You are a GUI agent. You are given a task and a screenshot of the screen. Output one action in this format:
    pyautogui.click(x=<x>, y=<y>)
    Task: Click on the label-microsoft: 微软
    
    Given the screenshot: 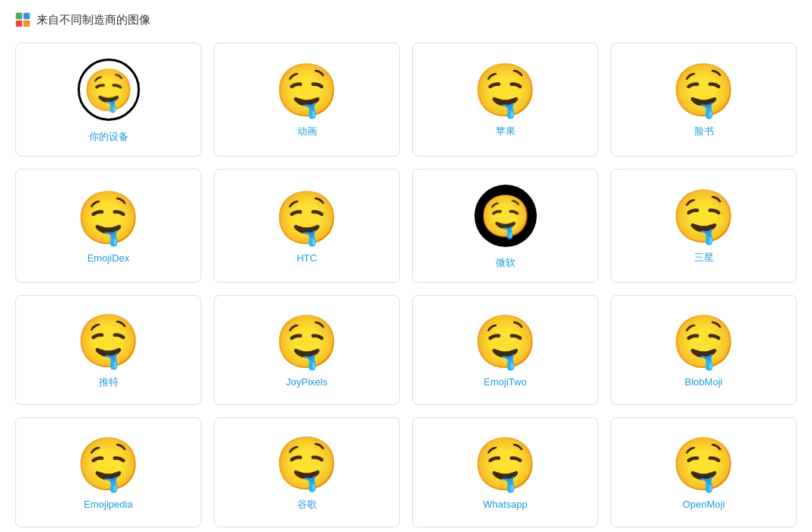 What is the action you would take?
    pyautogui.click(x=506, y=263)
    